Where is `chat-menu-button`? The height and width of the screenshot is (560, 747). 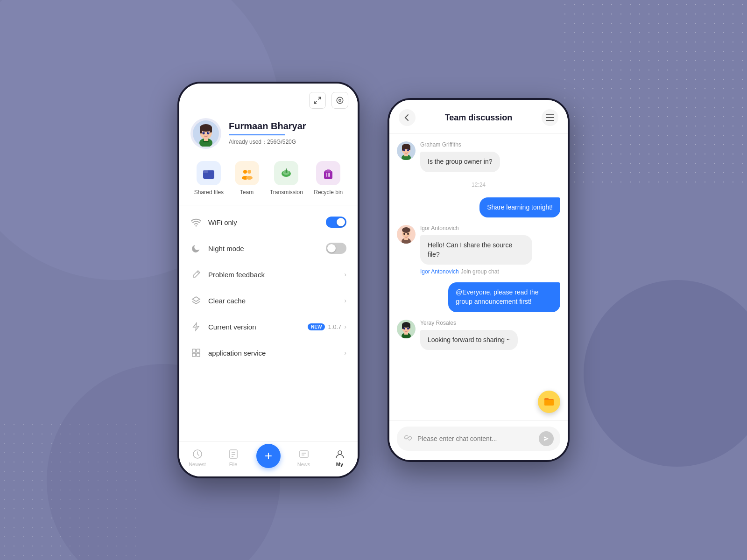 chat-menu-button is located at coordinates (550, 118).